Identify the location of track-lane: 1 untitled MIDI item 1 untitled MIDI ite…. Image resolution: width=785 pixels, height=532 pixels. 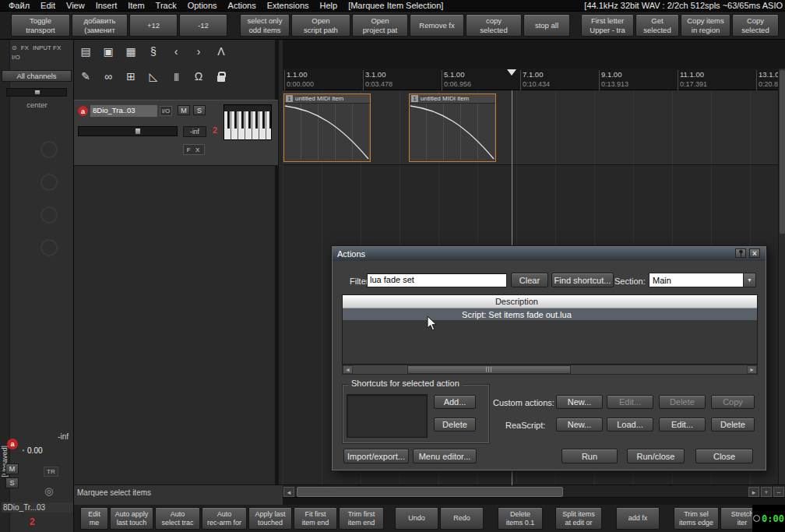
(534, 128).